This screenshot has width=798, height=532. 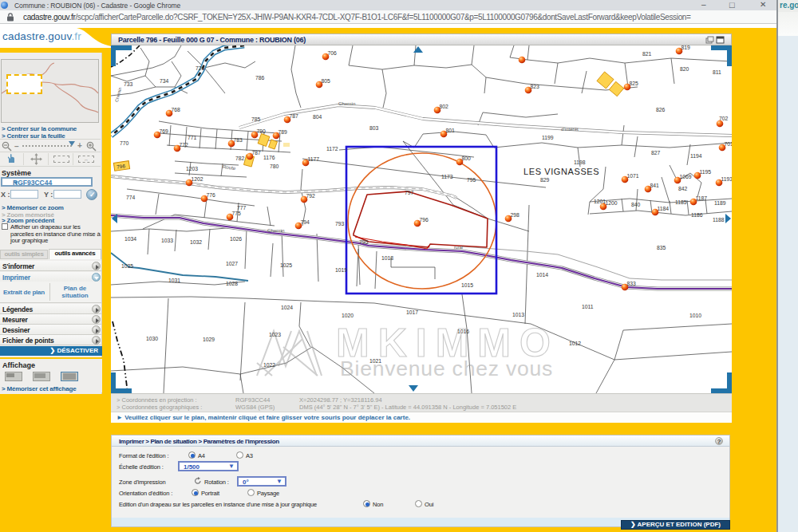 I want to click on svg-text: 776, so click(x=211, y=195).